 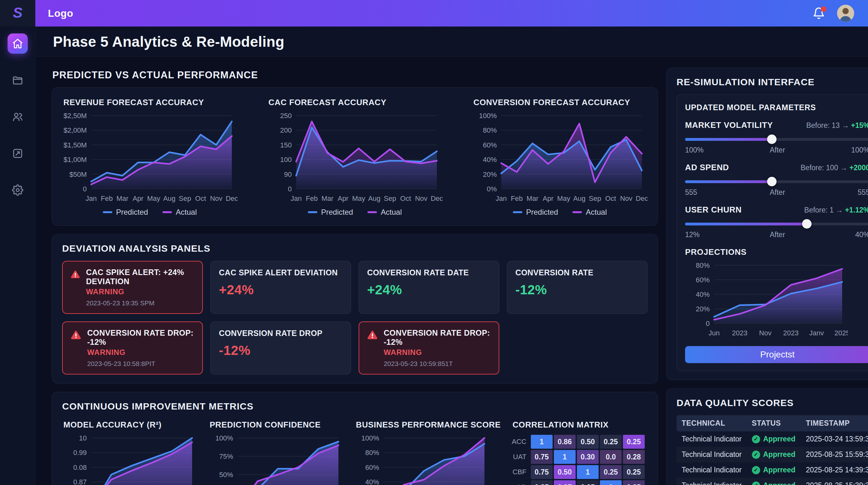 What do you see at coordinates (703, 265) in the screenshot?
I see `svg-text: 80%` at bounding box center [703, 265].